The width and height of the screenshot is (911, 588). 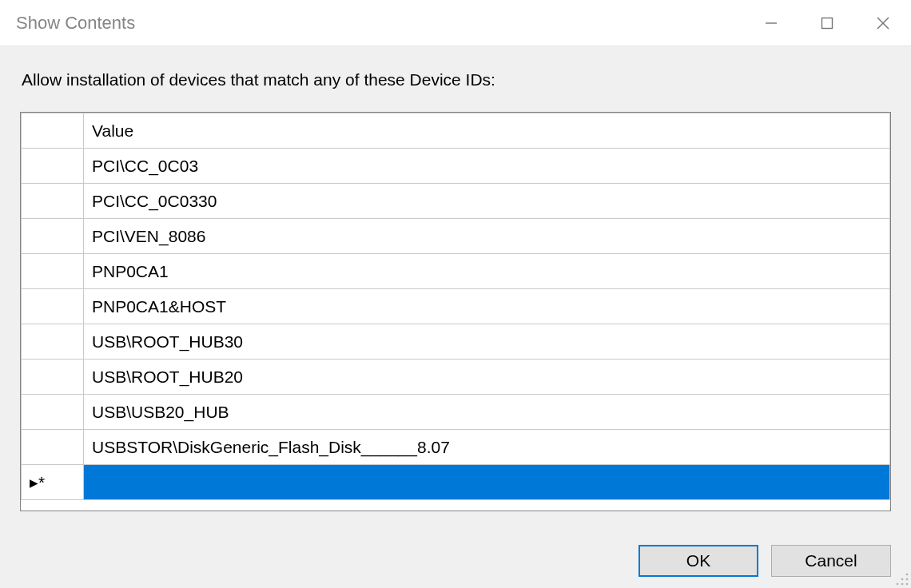 I want to click on value-cell-new, so click(x=487, y=483).